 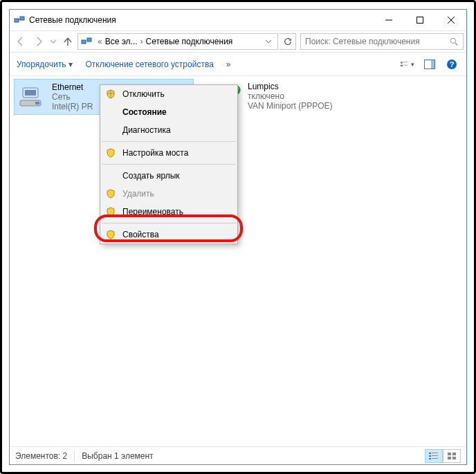 I want to click on titlebar: Сетевые подключения, so click(x=238, y=20).